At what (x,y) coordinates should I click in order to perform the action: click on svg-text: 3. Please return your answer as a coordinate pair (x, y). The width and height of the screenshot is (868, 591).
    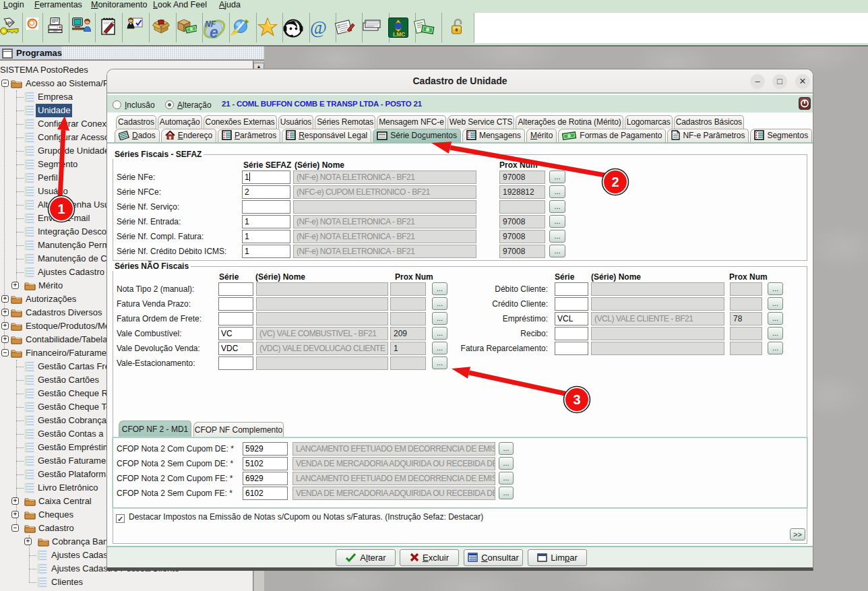
    Looking at the image, I should click on (577, 400).